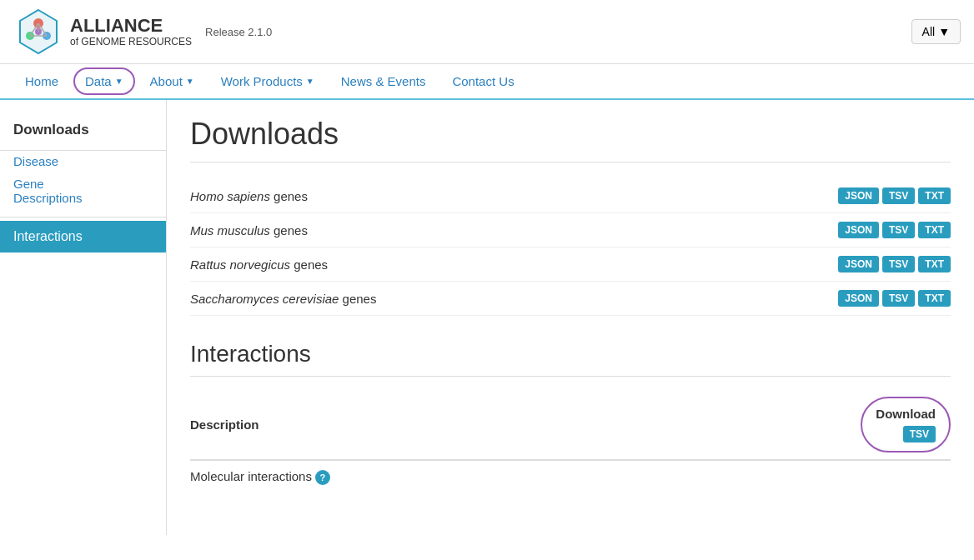 The height and width of the screenshot is (560, 974). Describe the element at coordinates (570, 230) in the screenshot. I see `gene-download-row: Mus musculus genesJSONTSVTXT` at that location.